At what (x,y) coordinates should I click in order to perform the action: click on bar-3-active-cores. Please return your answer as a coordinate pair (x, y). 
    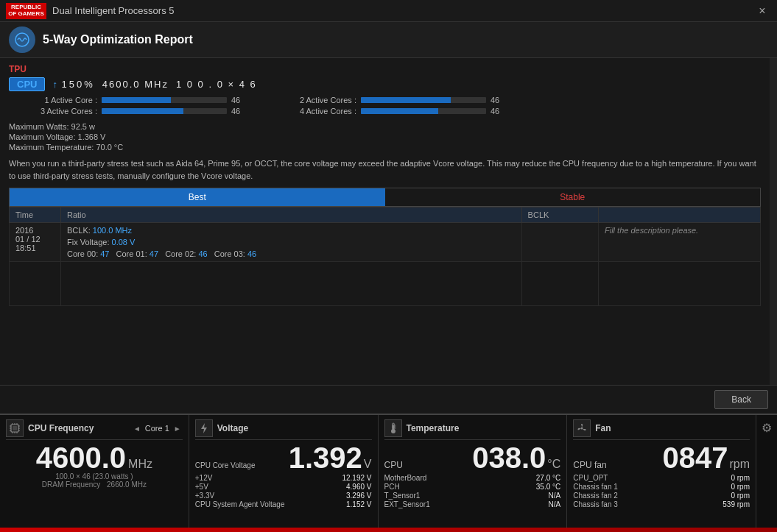
    Looking at the image, I should click on (164, 111).